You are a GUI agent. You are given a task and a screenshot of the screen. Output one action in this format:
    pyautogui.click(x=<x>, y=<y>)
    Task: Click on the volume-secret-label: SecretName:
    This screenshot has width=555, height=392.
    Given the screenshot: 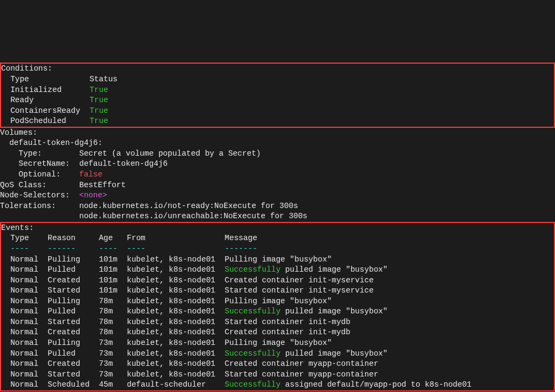 What is the action you would take?
    pyautogui.click(x=44, y=164)
    